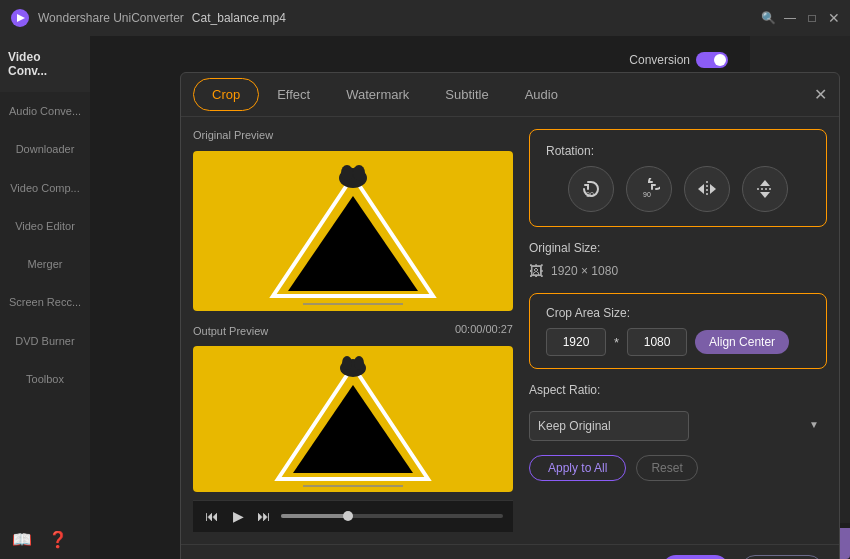 The image size is (850, 559). I want to click on action-buttons: Apply to All Reset, so click(678, 468).